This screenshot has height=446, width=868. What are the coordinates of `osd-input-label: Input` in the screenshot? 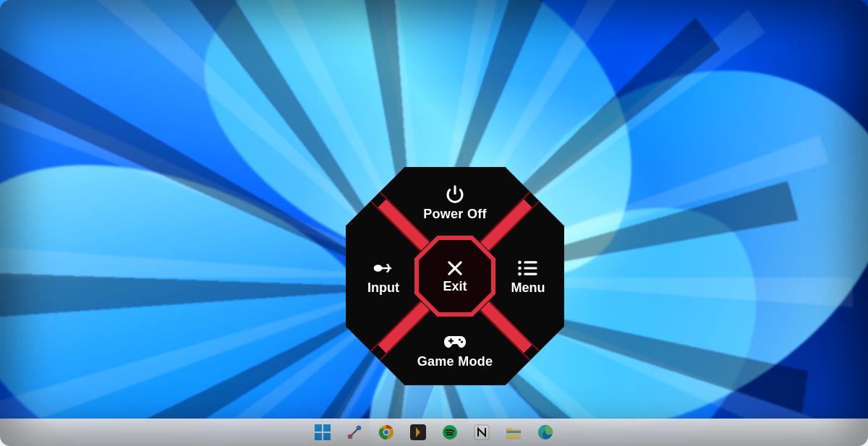 It's located at (383, 288).